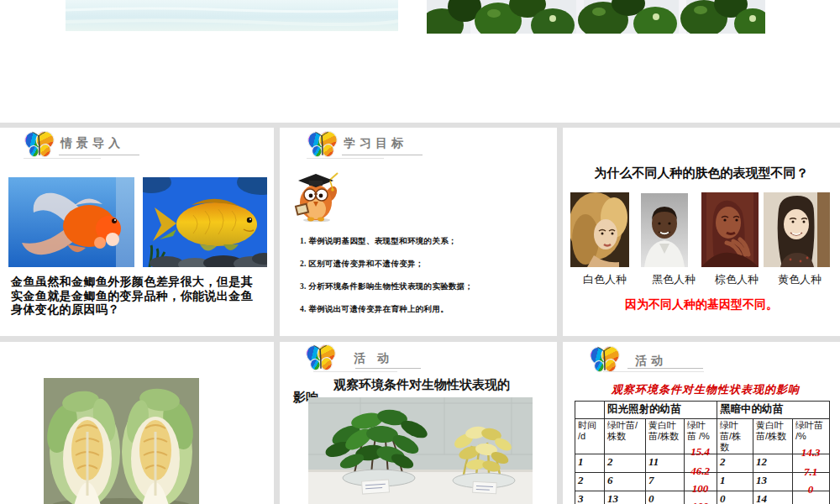 The image size is (840, 504). What do you see at coordinates (664, 230) in the screenshot?
I see `black-race-portrait` at bounding box center [664, 230].